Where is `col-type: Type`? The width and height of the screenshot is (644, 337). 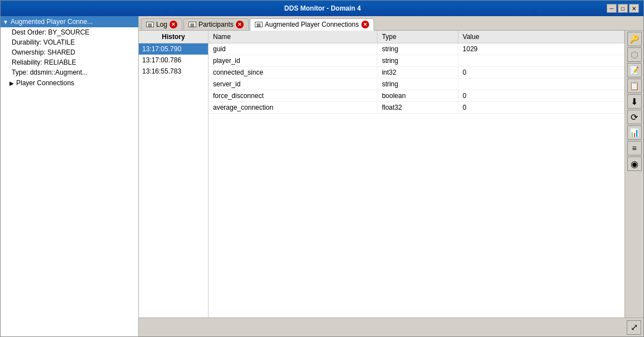 col-type: Type is located at coordinates (417, 37).